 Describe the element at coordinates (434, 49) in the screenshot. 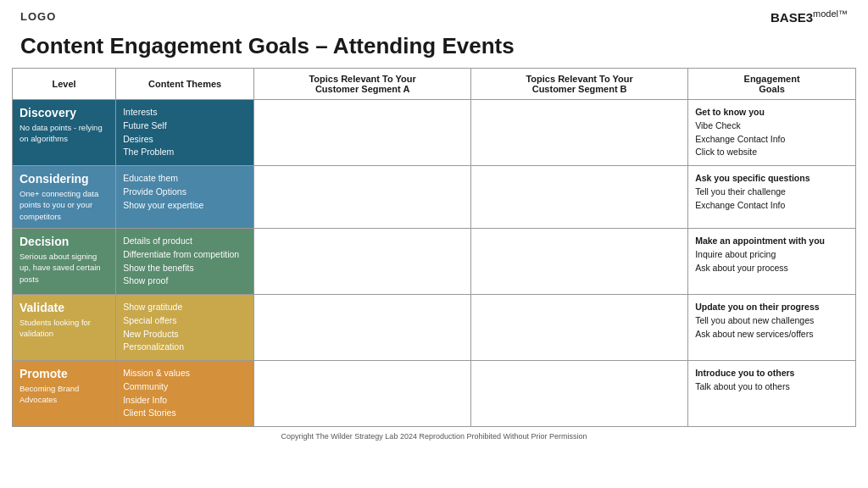

I see `page-title: Content Engagement Goals – Attending Eve…` at that location.